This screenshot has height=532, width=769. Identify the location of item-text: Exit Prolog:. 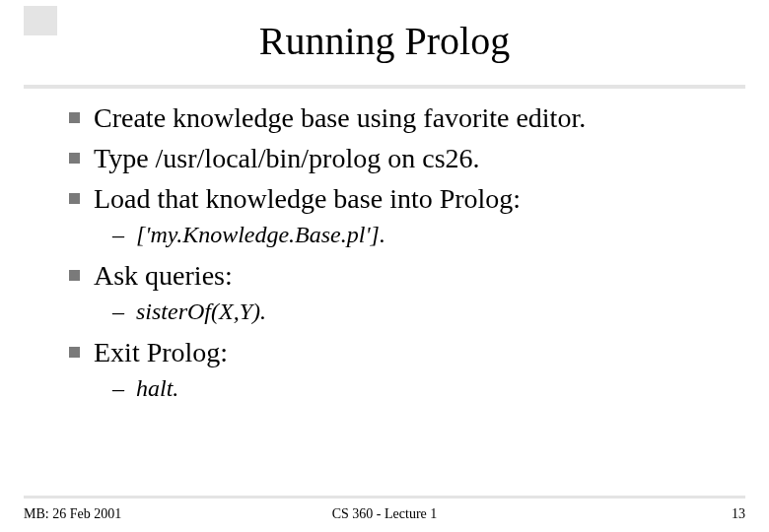
(161, 353).